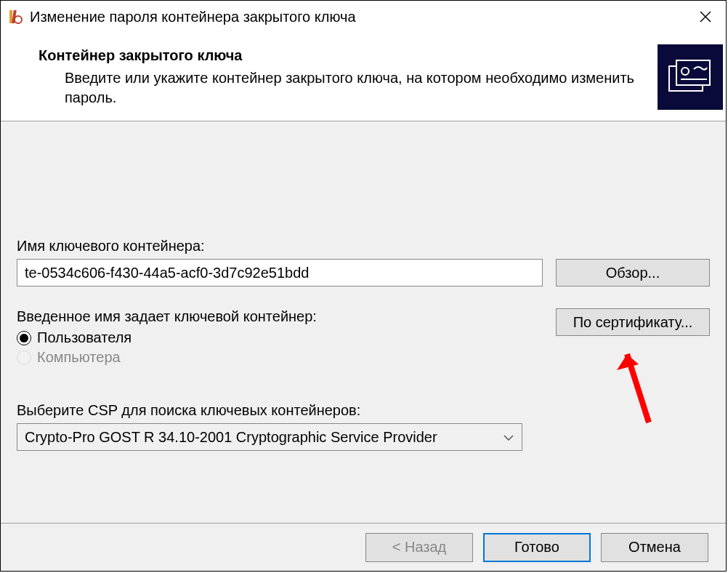  What do you see at coordinates (24, 338) in the screenshot?
I see `radio-user` at bounding box center [24, 338].